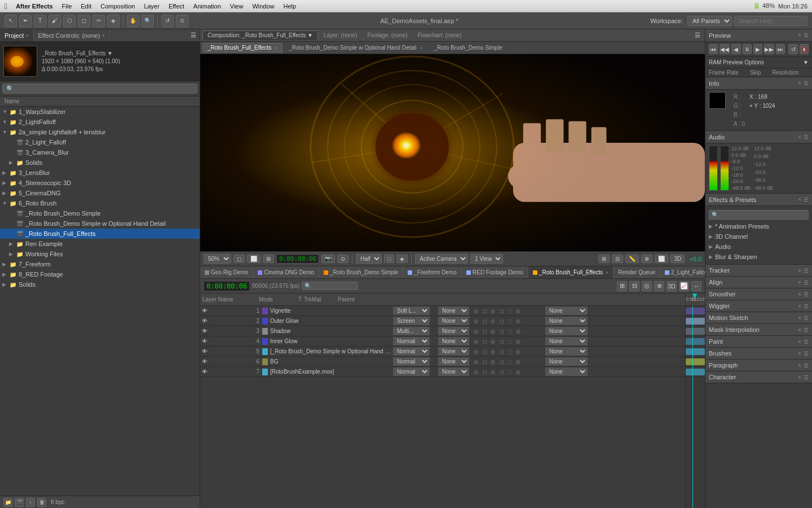 The image size is (812, 508). I want to click on viewer-fast-preview: □, so click(389, 259).